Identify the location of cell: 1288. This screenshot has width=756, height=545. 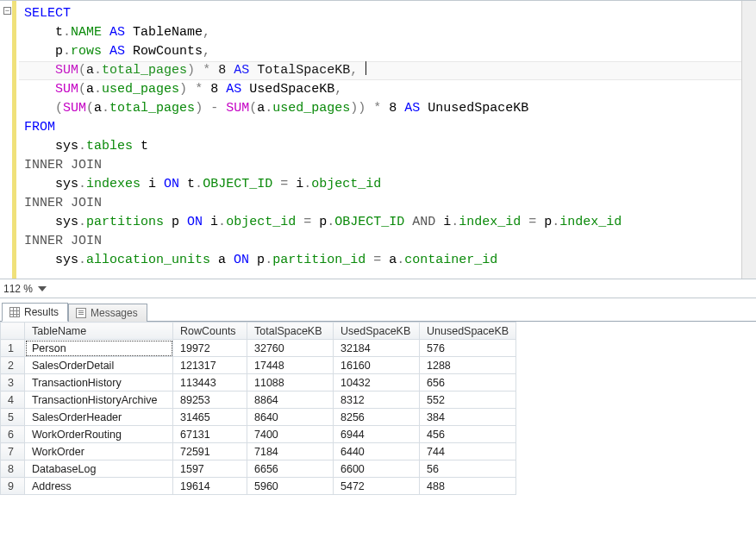
(468, 366).